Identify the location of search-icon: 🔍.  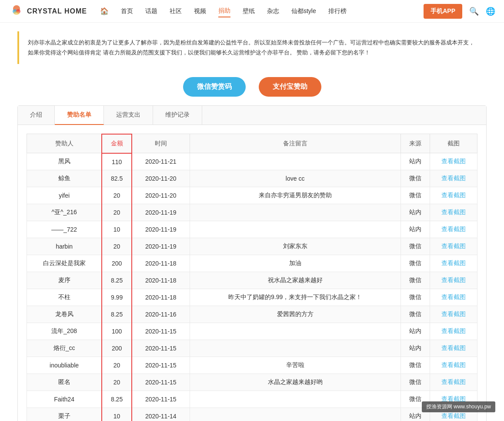
(474, 11).